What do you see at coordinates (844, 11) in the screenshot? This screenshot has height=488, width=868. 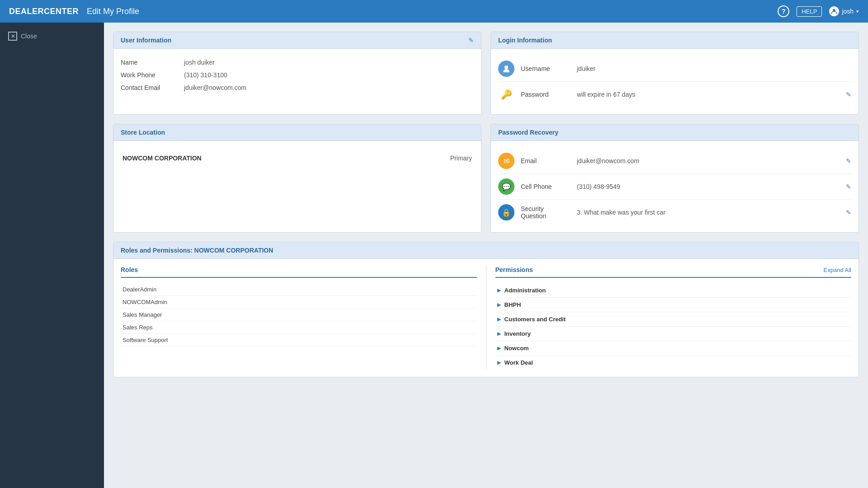 I see `user-menu: josh ▾` at bounding box center [844, 11].